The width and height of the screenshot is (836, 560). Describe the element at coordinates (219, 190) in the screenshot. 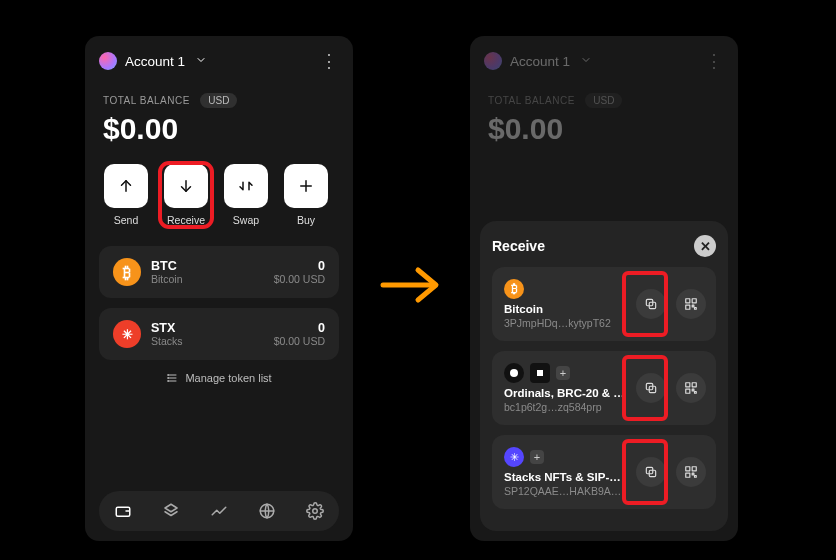

I see `actions-row: Send Receive Swap Buy` at that location.